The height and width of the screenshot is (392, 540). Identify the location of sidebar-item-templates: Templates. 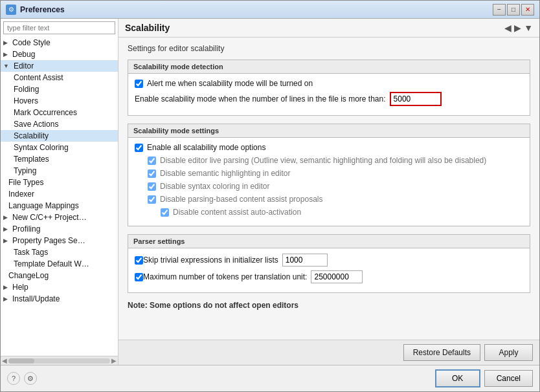
(60, 159).